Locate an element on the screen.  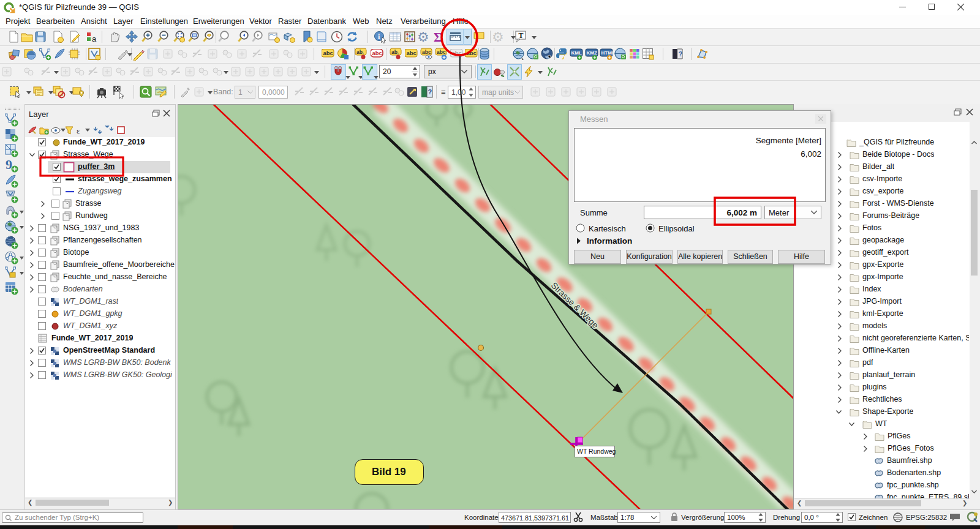
svg-text: T is located at coordinates (521, 36).